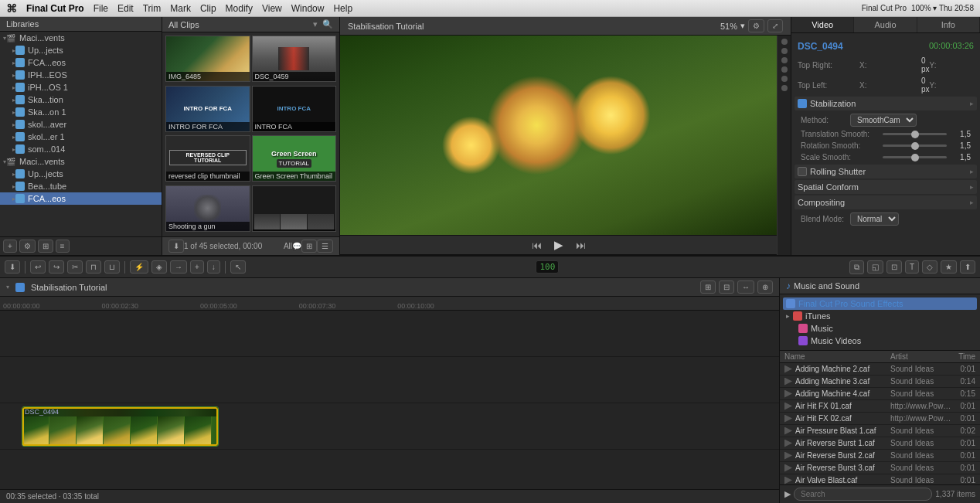  I want to click on timeline-btn2: ⊟, so click(726, 287).